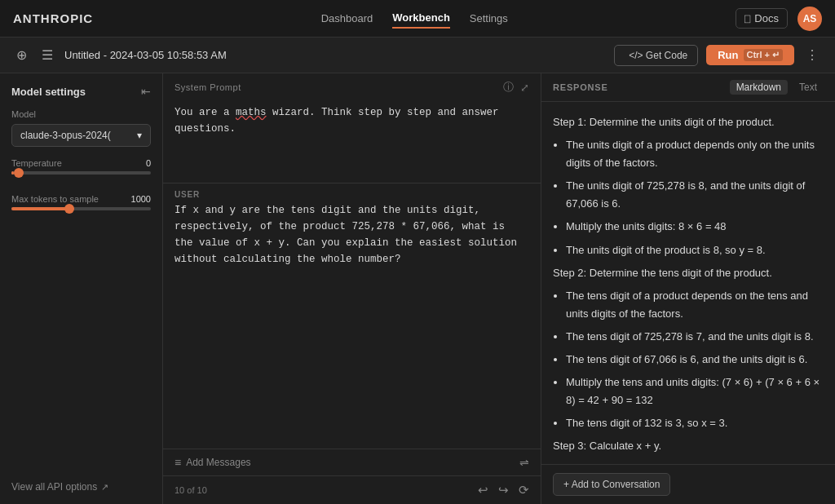  What do you see at coordinates (352, 192) in the screenshot?
I see `user-label: USER` at bounding box center [352, 192].